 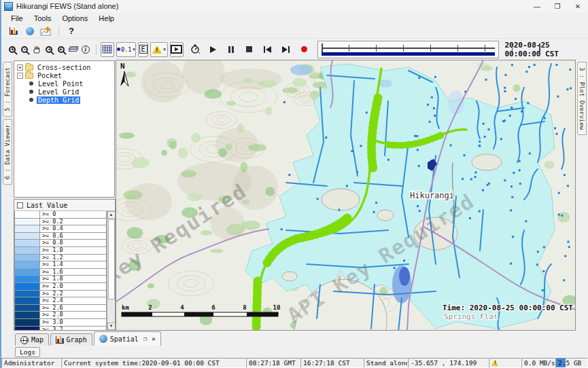 What do you see at coordinates (20, 68) in the screenshot?
I see `tree-expander-icon: +` at bounding box center [20, 68].